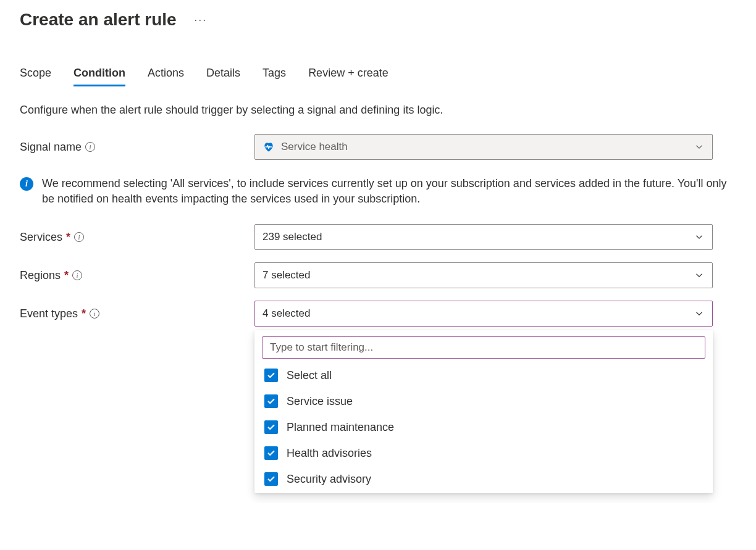 This screenshot has height=550, width=756. I want to click on tabs-bar: Scope Condition Actions Details Tags Rev…, so click(378, 77).